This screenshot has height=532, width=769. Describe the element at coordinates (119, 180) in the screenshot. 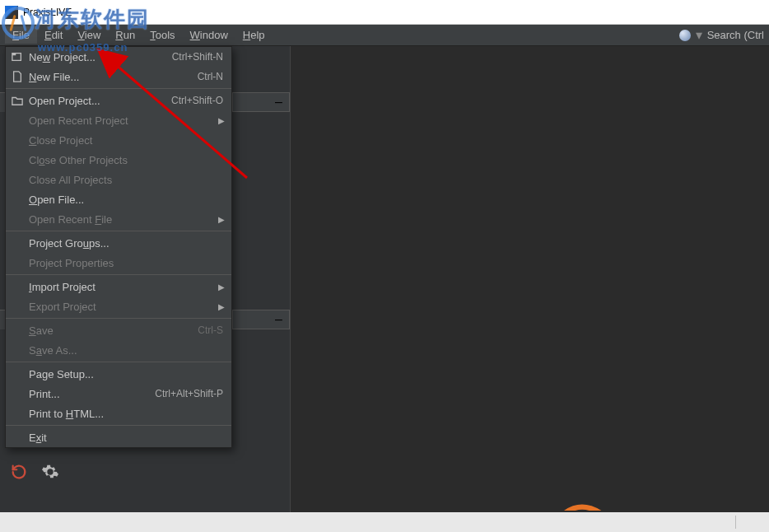

I see `menu-item-close-all-projects: Close All Projects` at that location.